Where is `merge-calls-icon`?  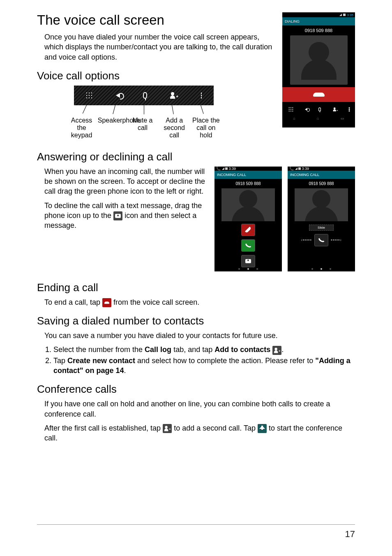
merge-calls-icon is located at coordinates (262, 429).